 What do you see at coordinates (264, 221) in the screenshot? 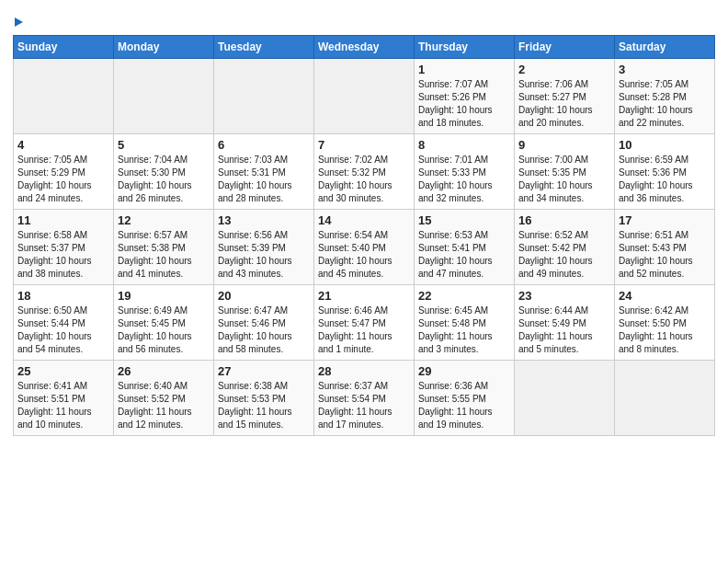
I see `day-number: 13` at bounding box center [264, 221].